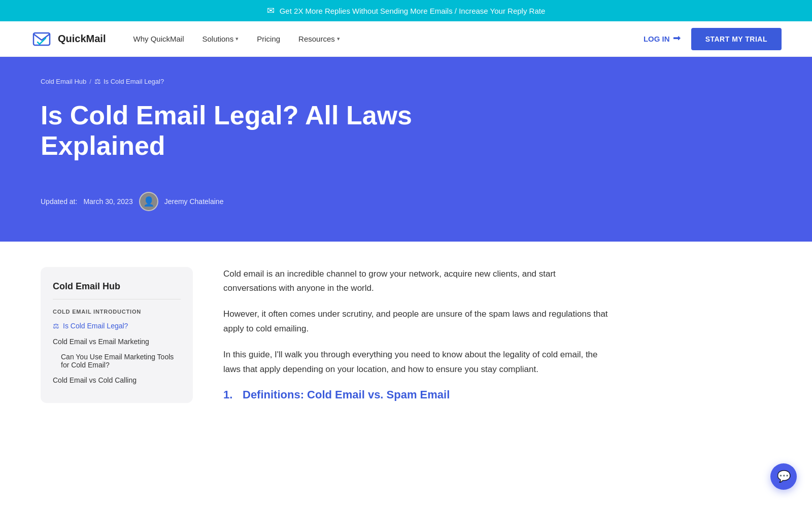 The height and width of the screenshot is (505, 812). I want to click on logo-text: QuickMail, so click(82, 39).